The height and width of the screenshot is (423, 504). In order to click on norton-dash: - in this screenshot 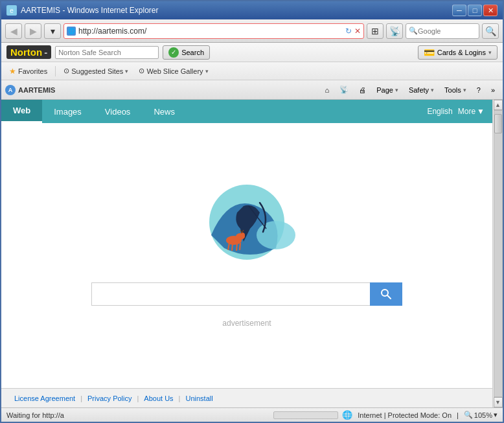, I will do `click(45, 52)`.